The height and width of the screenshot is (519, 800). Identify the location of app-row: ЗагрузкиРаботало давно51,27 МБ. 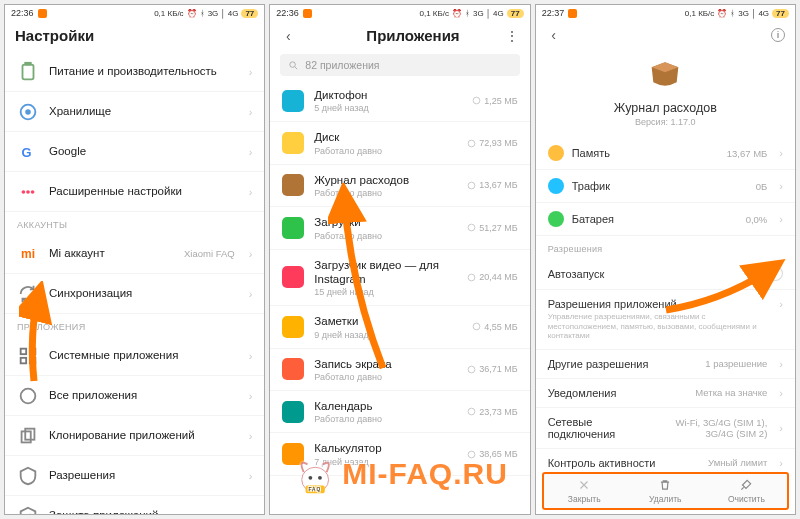
(400, 228).